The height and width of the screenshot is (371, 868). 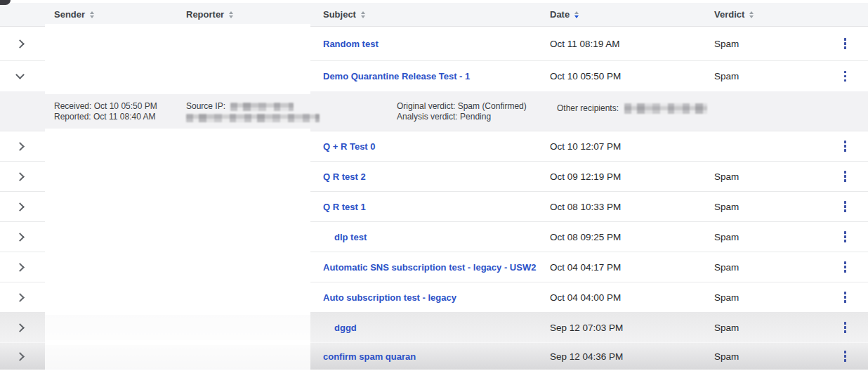 What do you see at coordinates (110, 14) in the screenshot?
I see `column-header-sender: Sender` at bounding box center [110, 14].